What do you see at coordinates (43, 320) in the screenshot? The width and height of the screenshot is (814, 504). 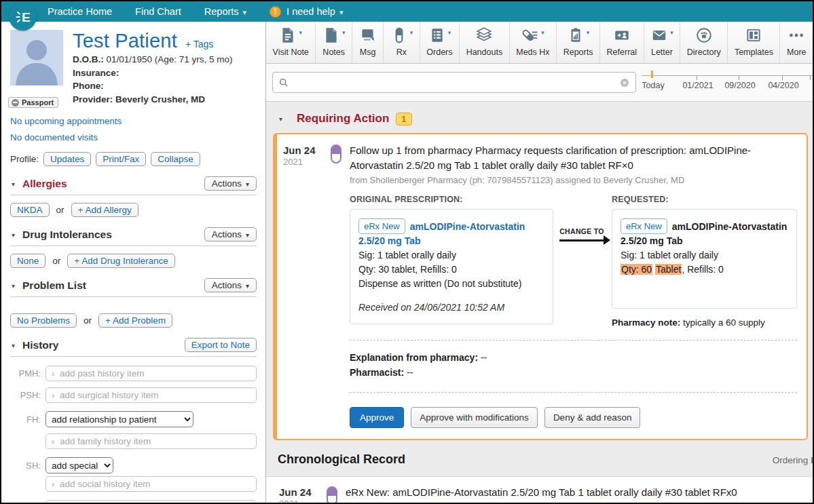 I see `no-problems-button: No Problems` at bounding box center [43, 320].